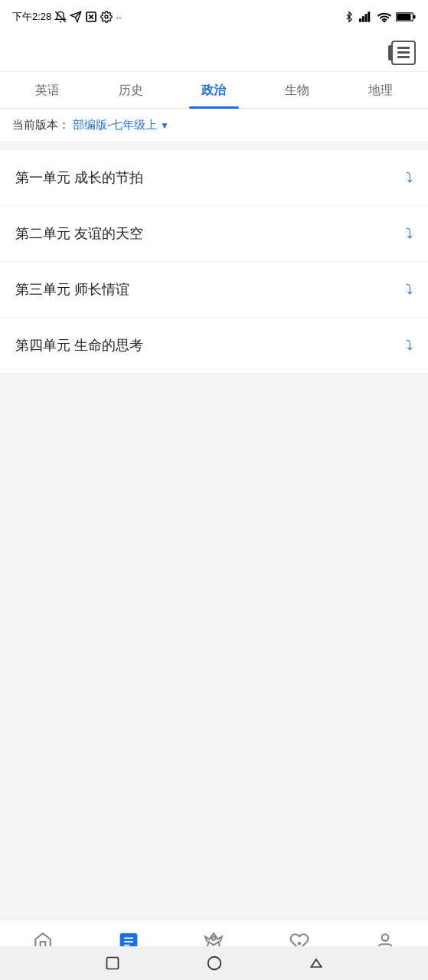 The width and height of the screenshot is (428, 980). Describe the element at coordinates (380, 90) in the screenshot. I see `tab-geography: 地理` at that location.